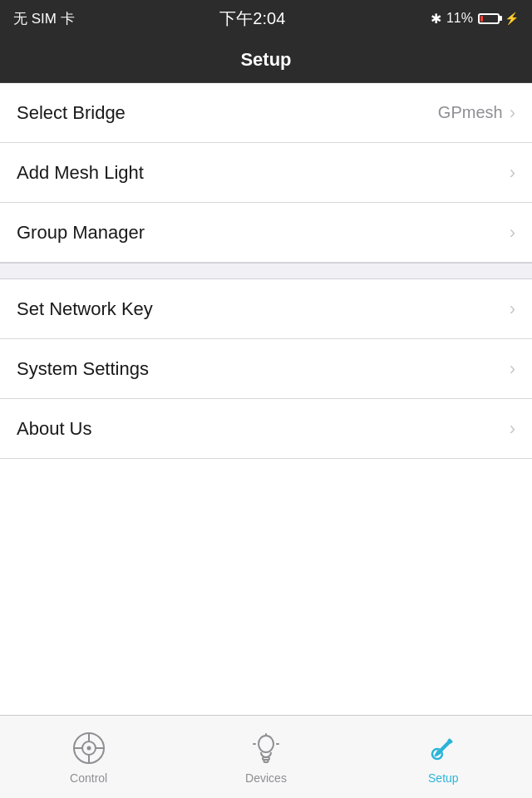 The width and height of the screenshot is (532, 798). I want to click on menu-item-set-network-key: Set Network Key ›, so click(266, 309).